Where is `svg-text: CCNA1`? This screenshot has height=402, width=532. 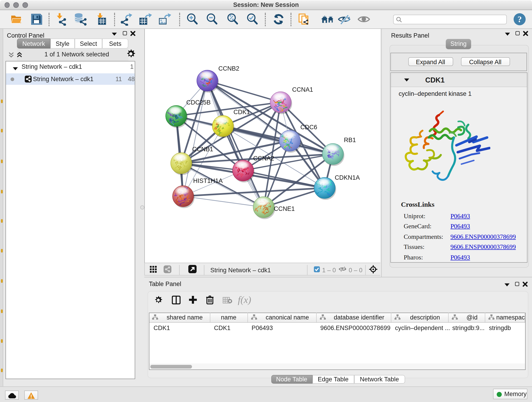 svg-text: CCNA1 is located at coordinates (303, 89).